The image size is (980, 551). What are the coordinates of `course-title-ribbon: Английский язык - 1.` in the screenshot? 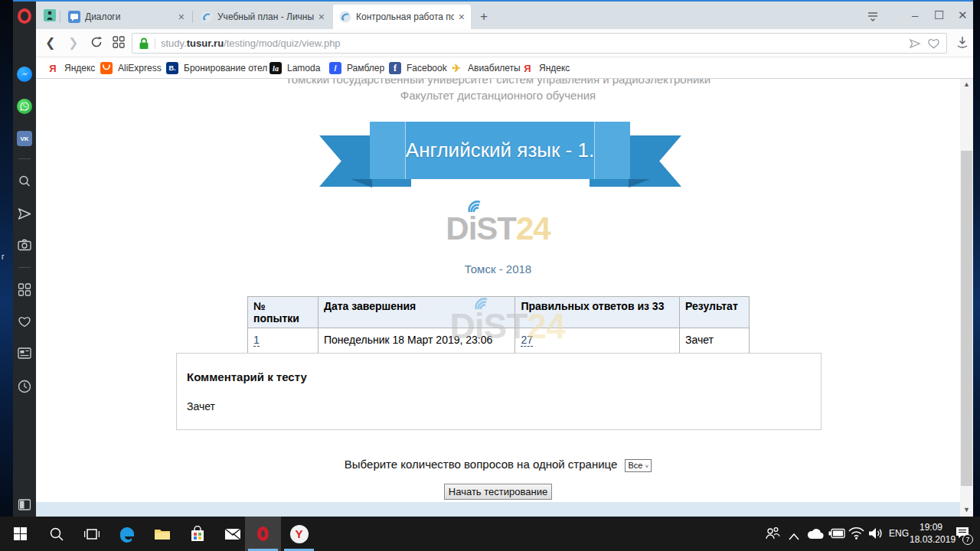 It's located at (500, 150).